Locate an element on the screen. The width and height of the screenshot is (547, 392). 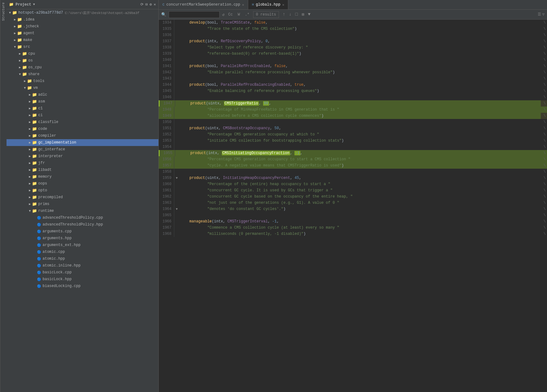
refresh-icon: ↺ is located at coordinates (223, 15).